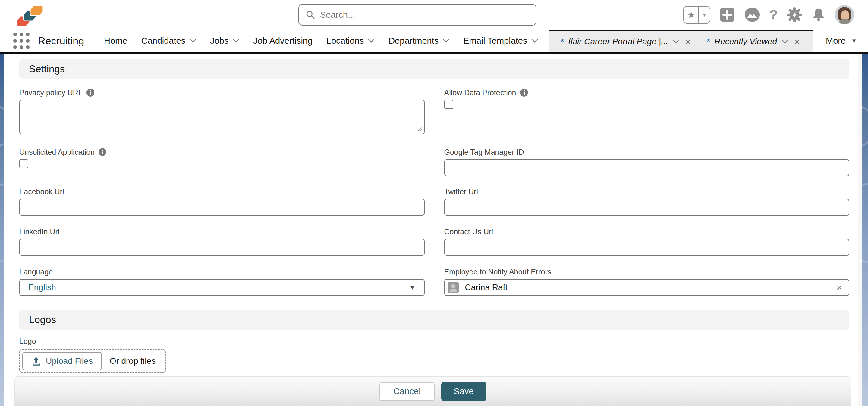 This screenshot has width=868, height=406. Describe the element at coordinates (222, 207) in the screenshot. I see `facebook-url-input` at that location.